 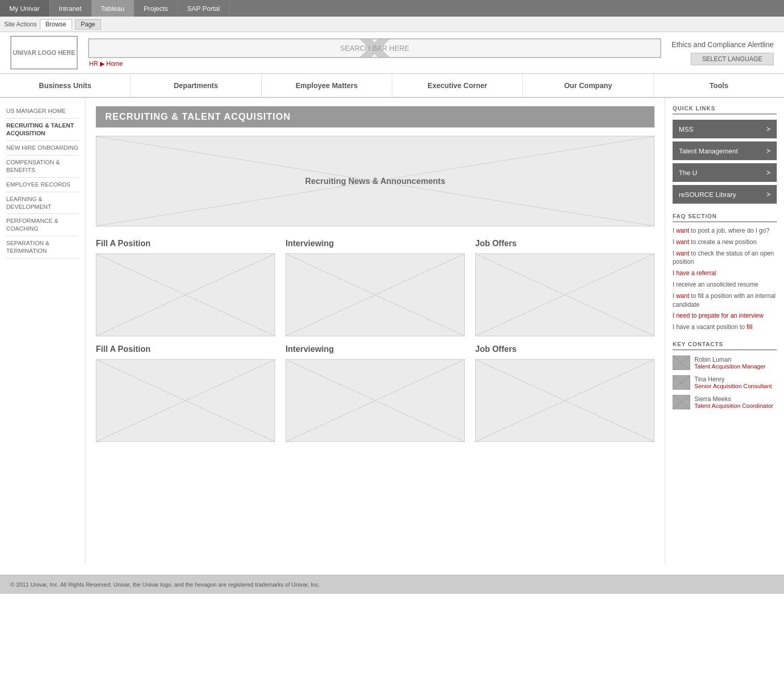 I want to click on section-title-offers-2: Job Offers, so click(x=565, y=349).